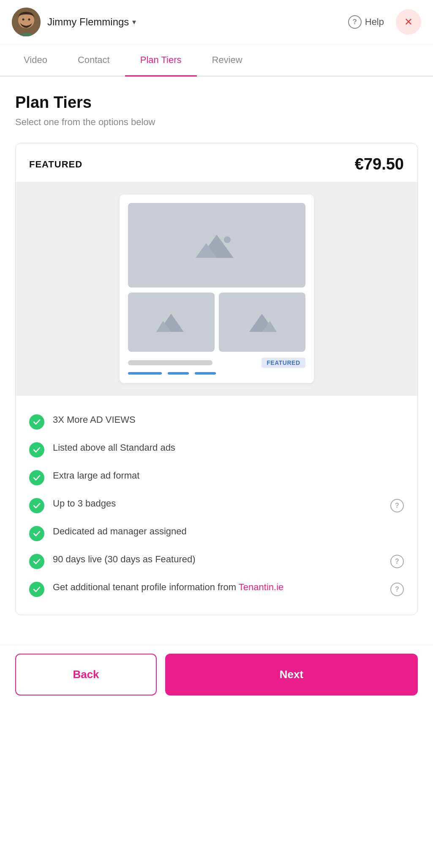 This screenshot has width=433, height=868. I want to click on info-icon-6: ?, so click(397, 561).